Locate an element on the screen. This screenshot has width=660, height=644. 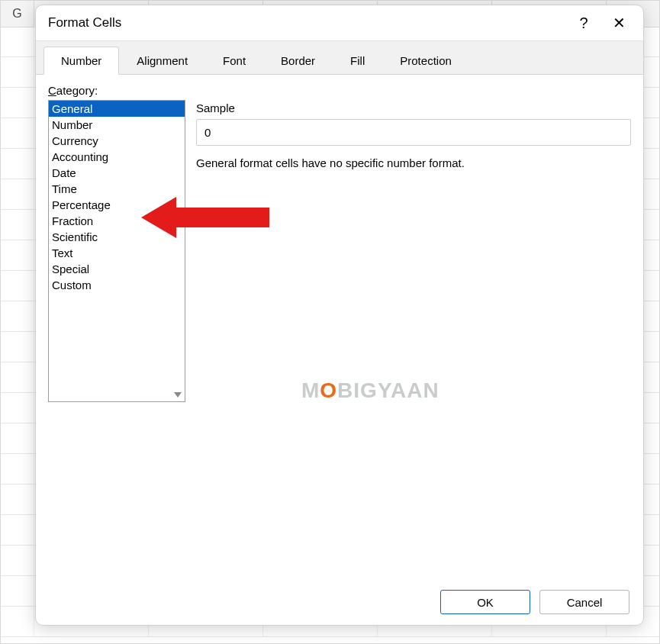
tab-label: Fill is located at coordinates (357, 61).